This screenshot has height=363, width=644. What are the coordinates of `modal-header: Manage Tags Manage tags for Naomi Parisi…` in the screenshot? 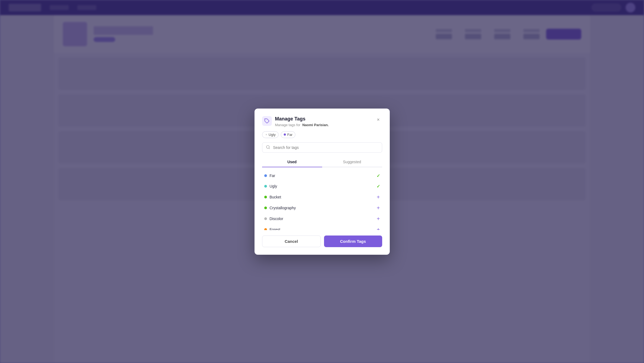 It's located at (322, 122).